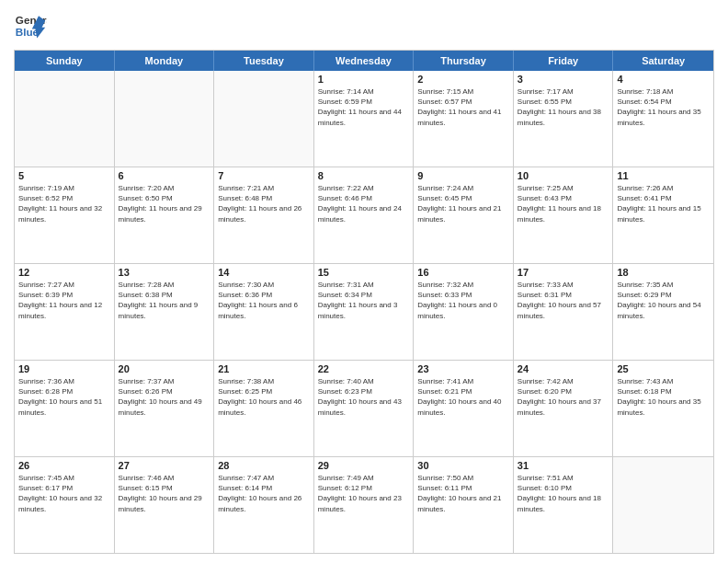 The image size is (728, 563). Describe the element at coordinates (564, 312) in the screenshot. I see `day-cell-17: 17Sunrise: 7:33 AMSunset: 6:31 PMDayligh…` at that location.